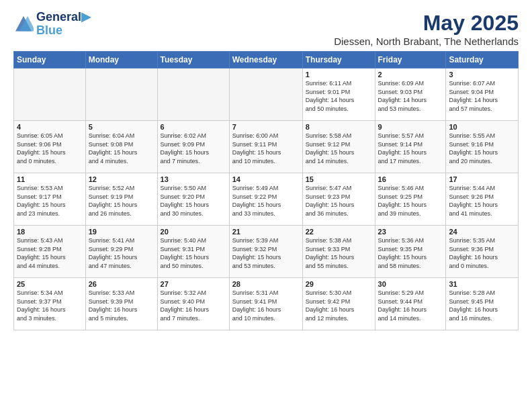 This screenshot has width=532, height=411. I want to click on day-number: 5, so click(122, 127).